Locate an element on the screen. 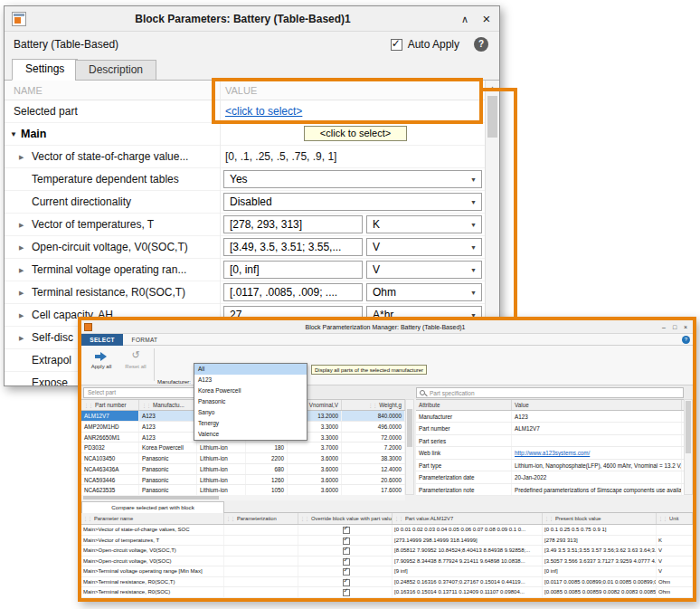 This screenshot has height=609, width=700. parameter-input: [3.49, 3.5, 3.51; 3.55,... is located at coordinates (293, 247).